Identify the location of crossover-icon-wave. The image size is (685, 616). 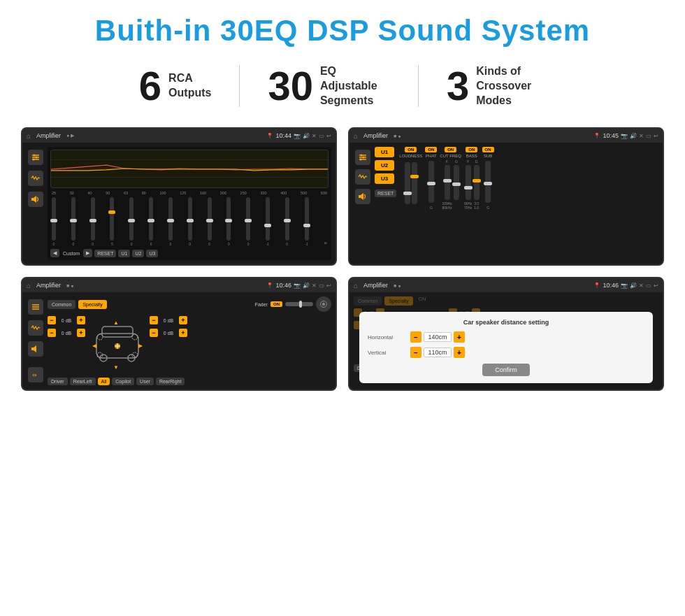
(363, 177).